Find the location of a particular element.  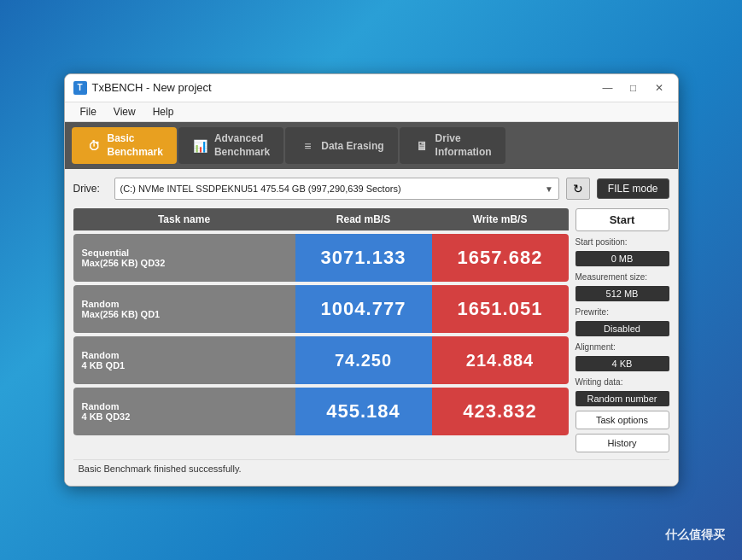

writing-data-label: Writing data: is located at coordinates (622, 382).